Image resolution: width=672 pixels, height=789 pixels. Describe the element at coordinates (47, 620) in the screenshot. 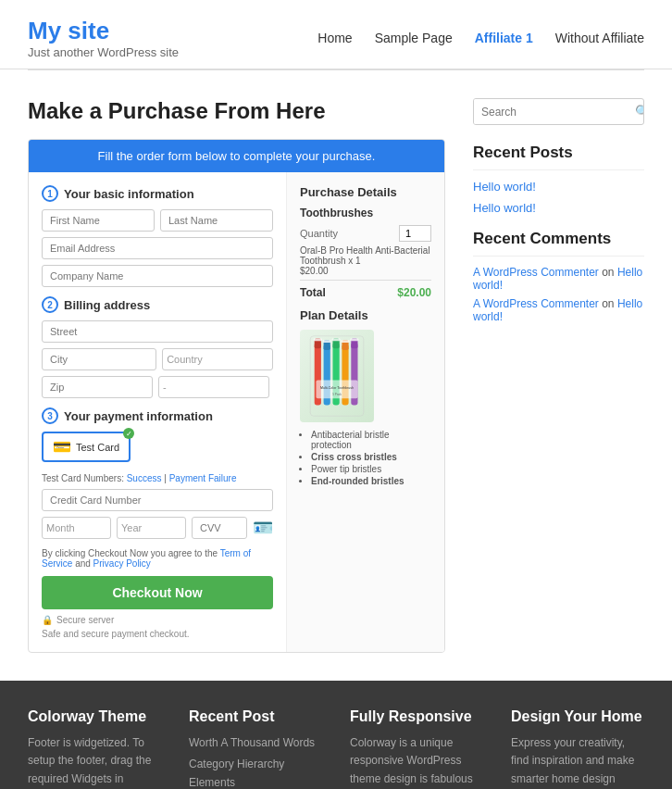

I see `lock-icon: 🔒` at that location.